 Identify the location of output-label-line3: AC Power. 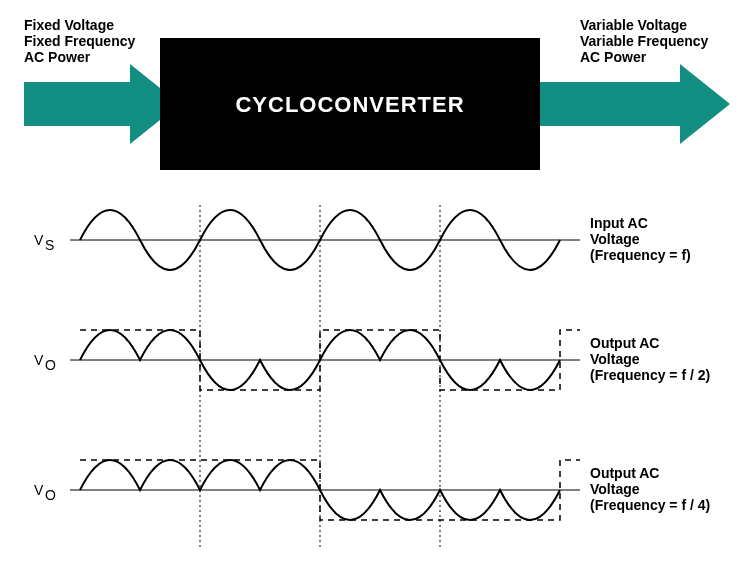
(614, 57).